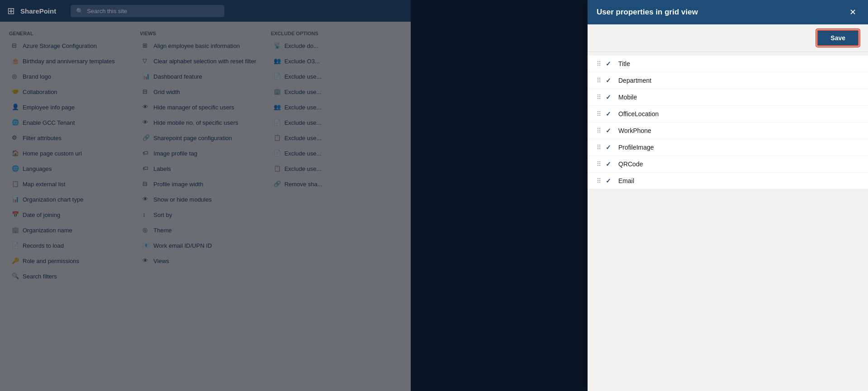 The height and width of the screenshot is (391, 868). What do you see at coordinates (728, 64) in the screenshot?
I see `property-row-title: ⠿ ✓ Title` at bounding box center [728, 64].